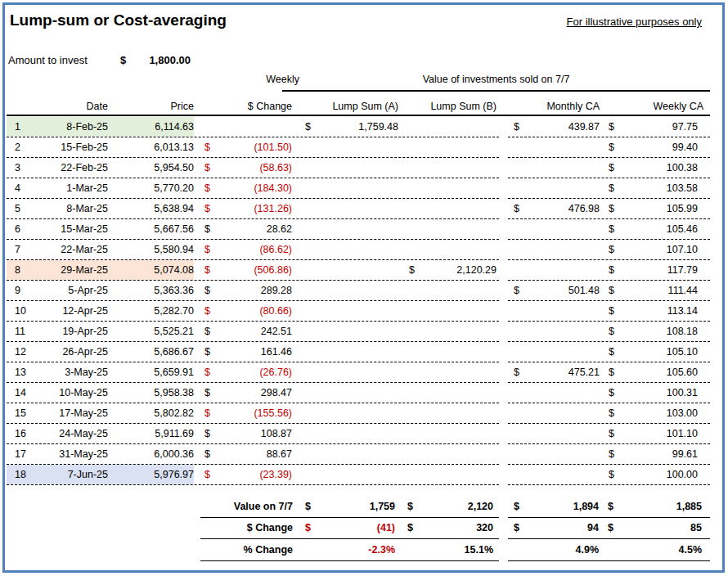 The image size is (728, 576). I want to click on cell-date: 3-May-25, so click(70, 372).